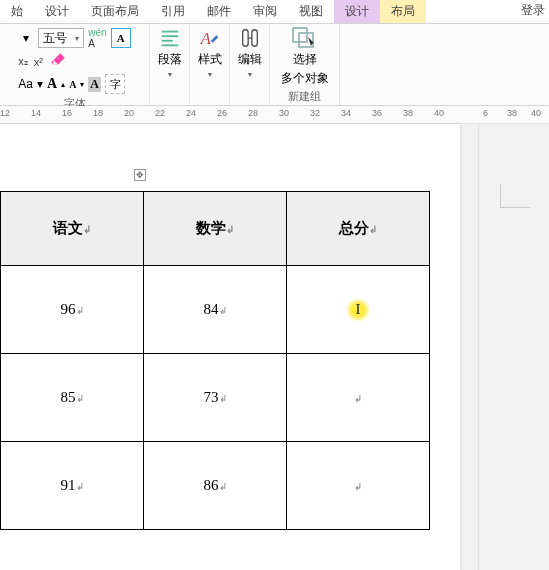 The image size is (549, 570). Describe the element at coordinates (26, 38) in the screenshot. I see `dropdown-icon: ▾` at that location.